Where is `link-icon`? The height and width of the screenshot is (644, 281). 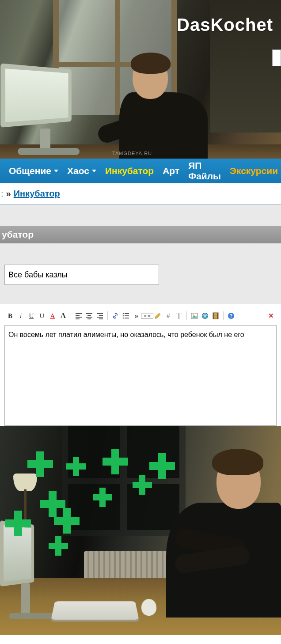
link-icon is located at coordinates (115, 316).